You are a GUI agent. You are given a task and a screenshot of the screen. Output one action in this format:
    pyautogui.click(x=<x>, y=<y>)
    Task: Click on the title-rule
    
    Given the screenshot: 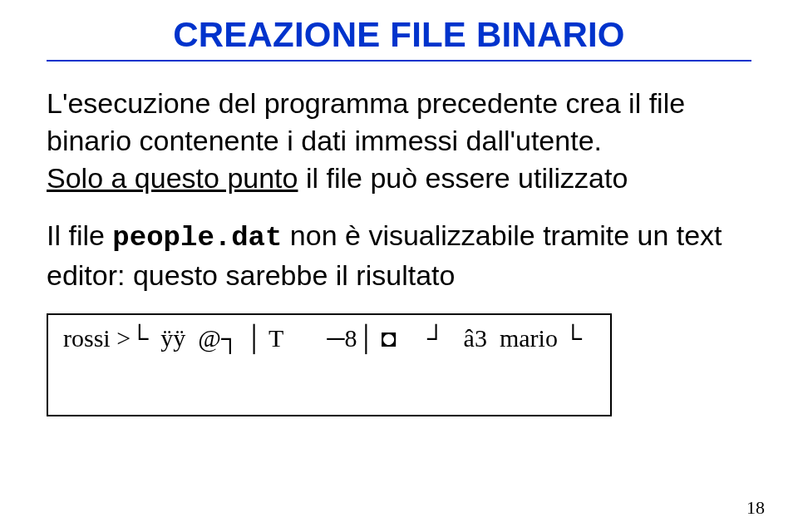 What is the action you would take?
    pyautogui.click(x=399, y=61)
    